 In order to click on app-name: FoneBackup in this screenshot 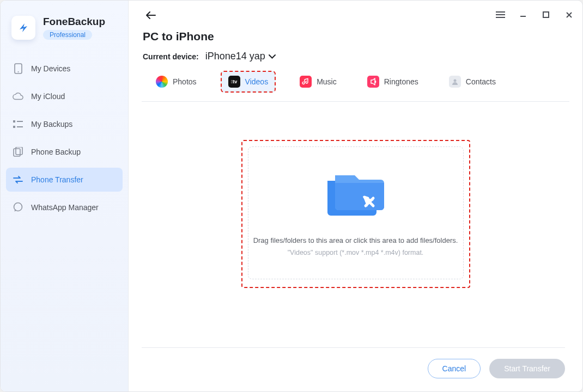, I will do `click(74, 22)`.